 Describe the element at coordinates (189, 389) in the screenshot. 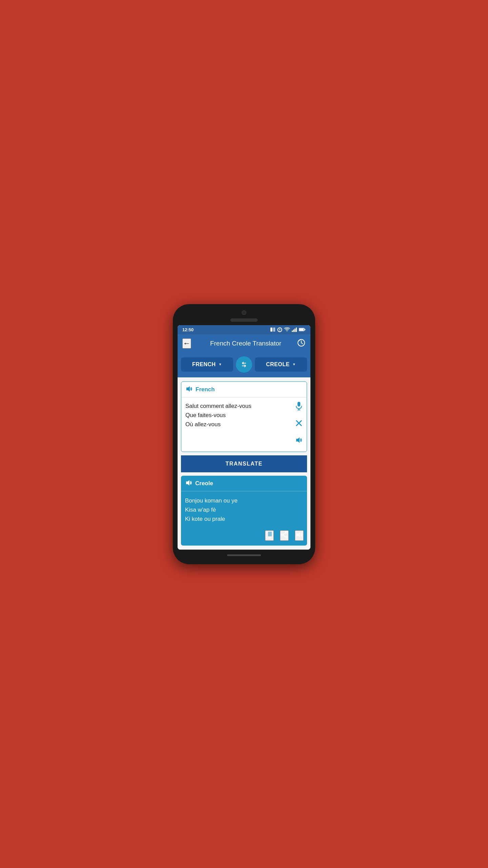

I see `speaker-icon` at that location.